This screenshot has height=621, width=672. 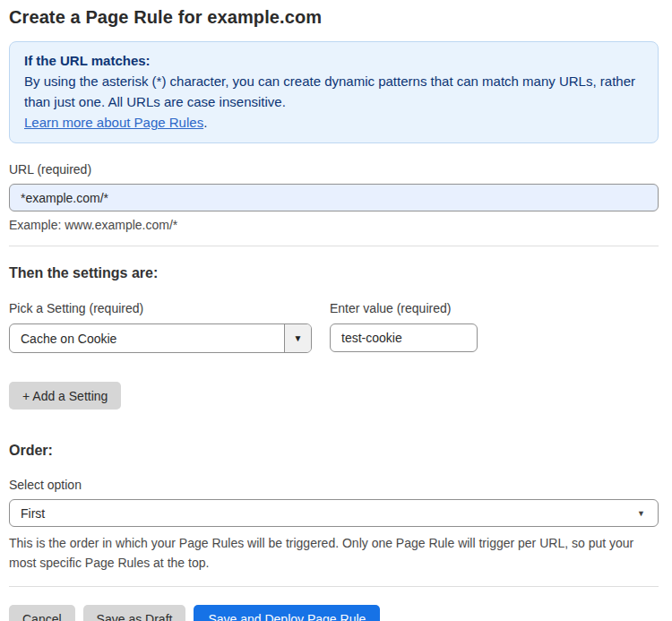 What do you see at coordinates (333, 197) in the screenshot?
I see `url-input` at bounding box center [333, 197].